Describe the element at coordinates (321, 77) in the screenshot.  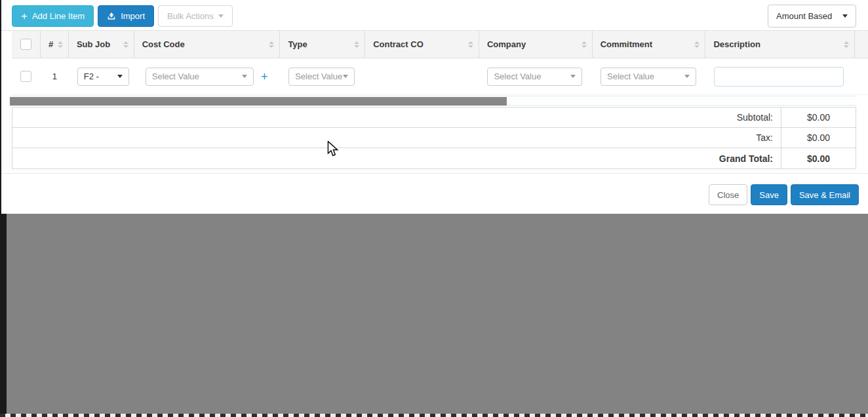
I see `type-select: Select Value` at that location.